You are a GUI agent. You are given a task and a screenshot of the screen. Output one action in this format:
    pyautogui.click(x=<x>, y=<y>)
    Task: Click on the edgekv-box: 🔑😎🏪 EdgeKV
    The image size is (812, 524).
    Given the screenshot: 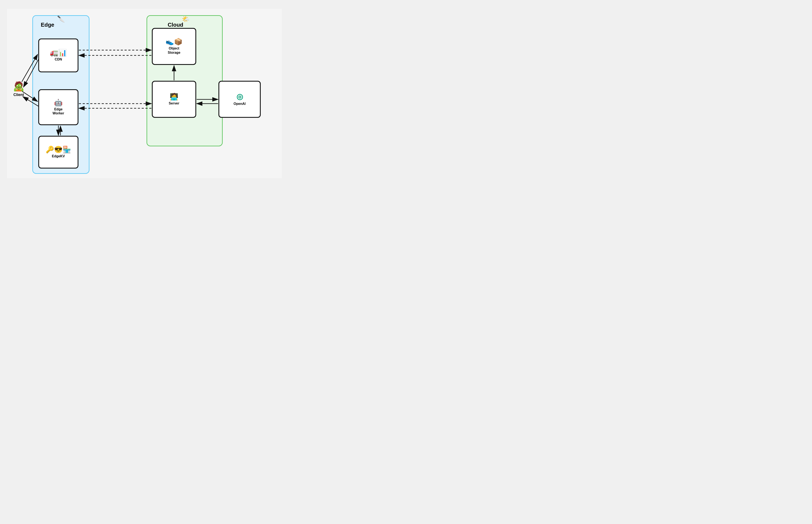 What is the action you would take?
    pyautogui.click(x=59, y=152)
    